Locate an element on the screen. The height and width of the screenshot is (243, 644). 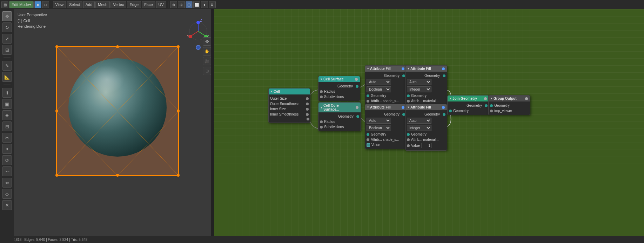
menu-edge: Edge is located at coordinates (134, 5).